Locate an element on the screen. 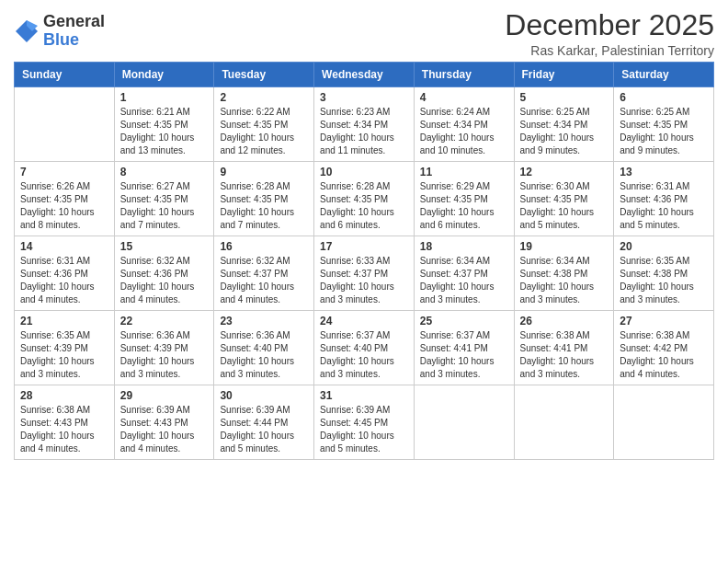  day-number: 27 is located at coordinates (664, 321).